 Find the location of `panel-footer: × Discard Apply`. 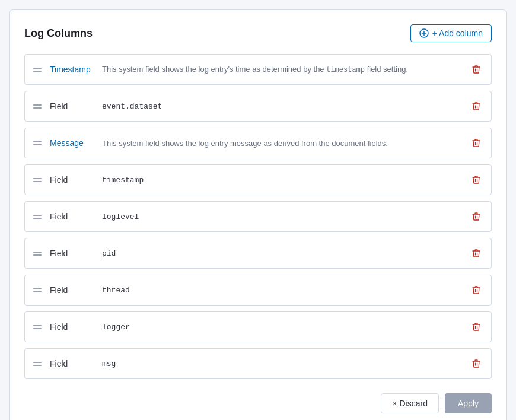

panel-footer: × Discard Apply is located at coordinates (258, 403).